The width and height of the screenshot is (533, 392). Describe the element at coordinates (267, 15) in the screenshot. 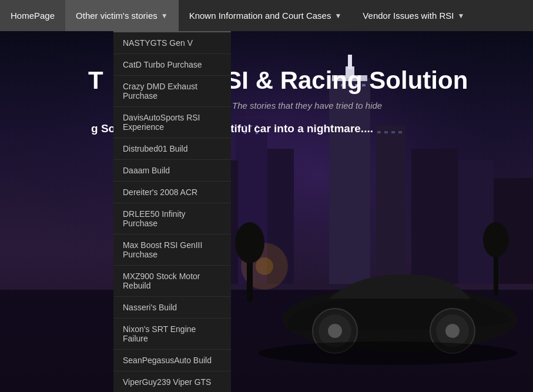

I see `navbar: HomePage Other victim's stories ▼ Known …` at that location.